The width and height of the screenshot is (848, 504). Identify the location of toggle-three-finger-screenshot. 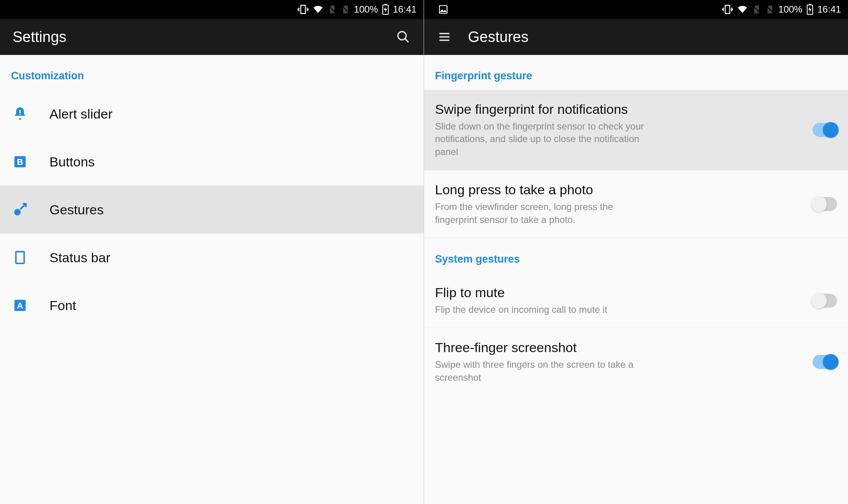
(825, 362).